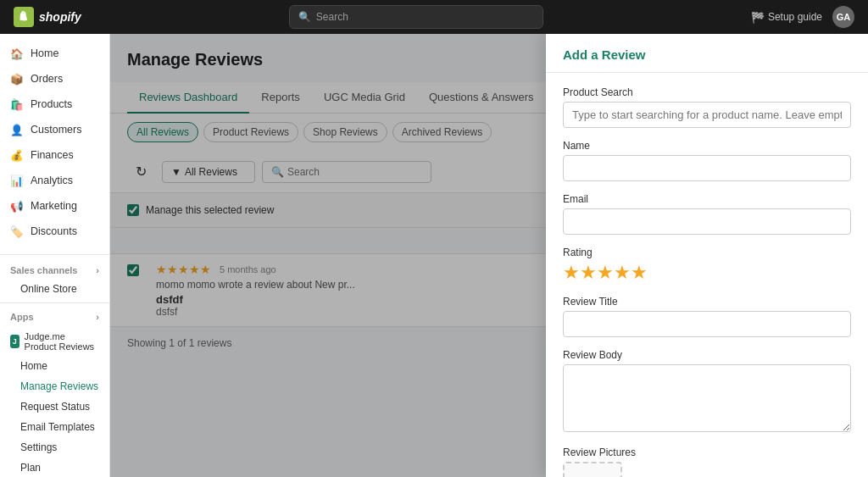 Image resolution: width=868 pixels, height=477 pixels. What do you see at coordinates (54, 289) in the screenshot?
I see `sidebar-item-online-store: Online Store` at bounding box center [54, 289].